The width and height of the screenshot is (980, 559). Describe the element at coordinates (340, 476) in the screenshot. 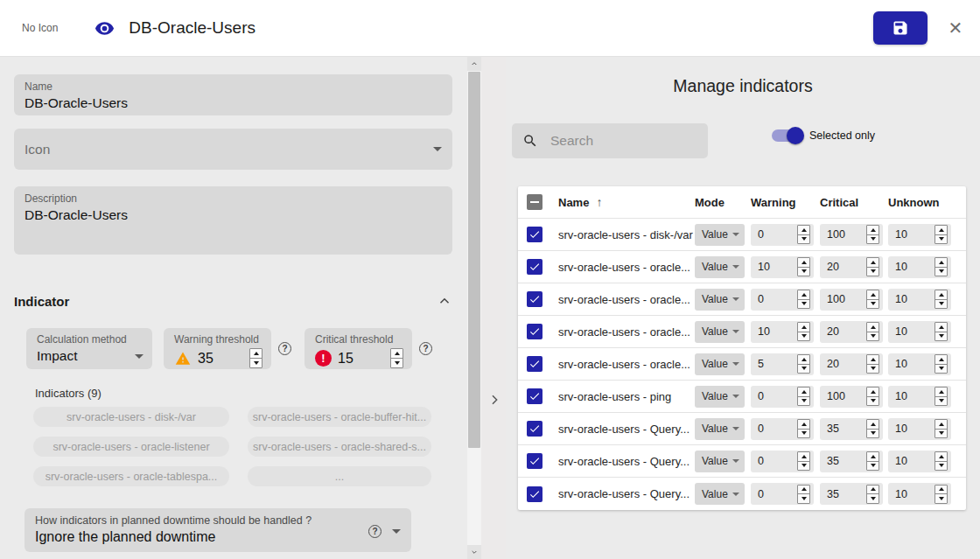

I see `indicator-chip-overflow: ...` at that location.